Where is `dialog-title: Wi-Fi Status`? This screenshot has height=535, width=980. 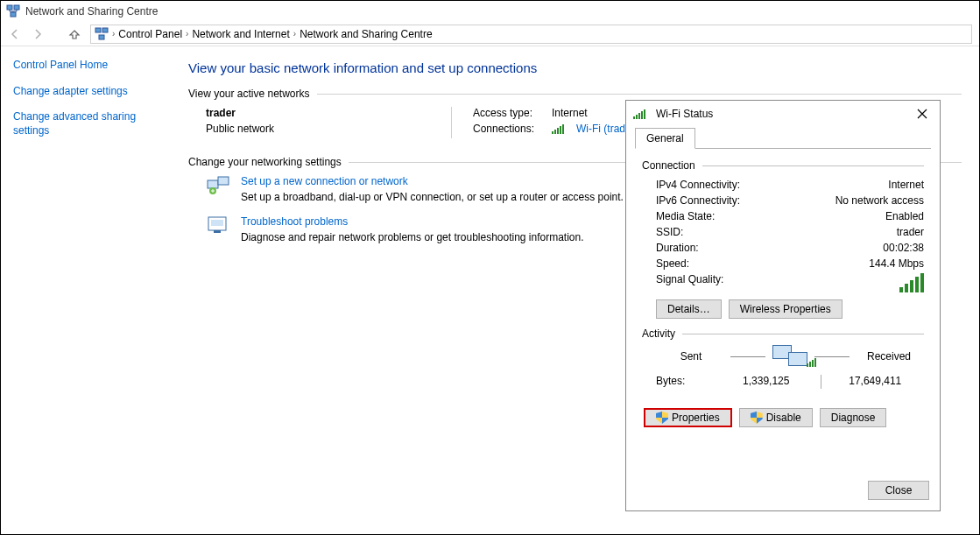 dialog-title: Wi-Fi Status is located at coordinates (685, 114).